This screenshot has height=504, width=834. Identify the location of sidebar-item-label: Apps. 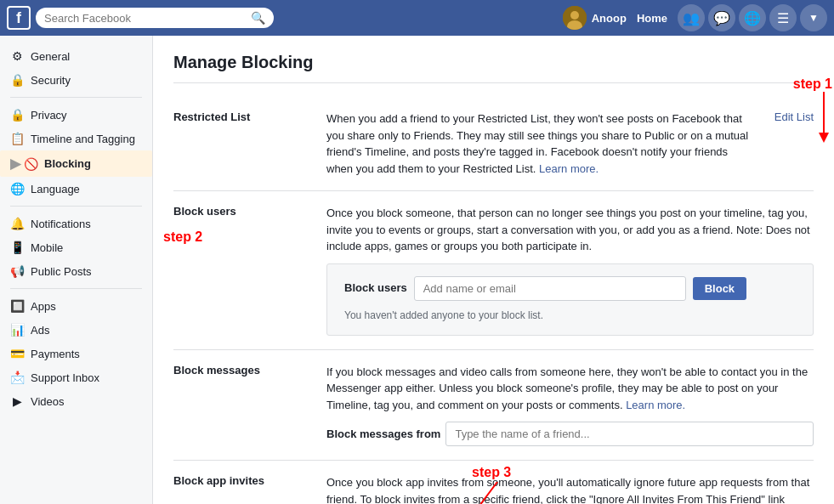
(43, 306).